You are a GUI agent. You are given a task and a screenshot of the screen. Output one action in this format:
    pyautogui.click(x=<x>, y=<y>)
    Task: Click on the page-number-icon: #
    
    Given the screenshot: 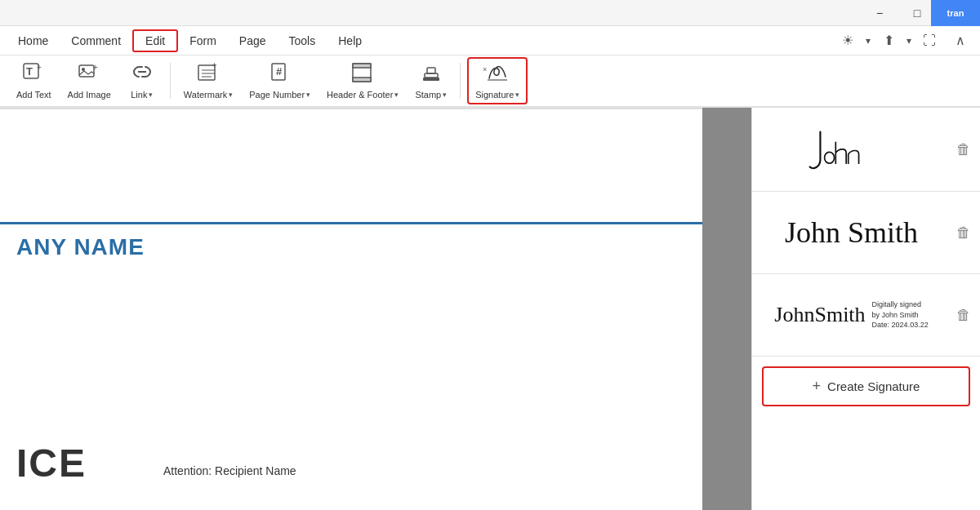 What is the action you would take?
    pyautogui.click(x=280, y=75)
    